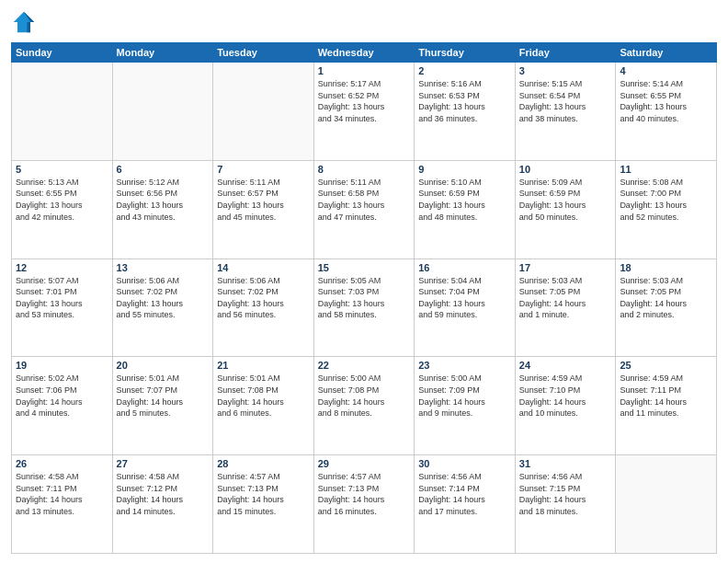 The height and width of the screenshot is (563, 728). Describe the element at coordinates (163, 407) in the screenshot. I see `day-cell: 20Sunrise: 5:01 AM Sunset: 7:07 PM Dayli…` at that location.